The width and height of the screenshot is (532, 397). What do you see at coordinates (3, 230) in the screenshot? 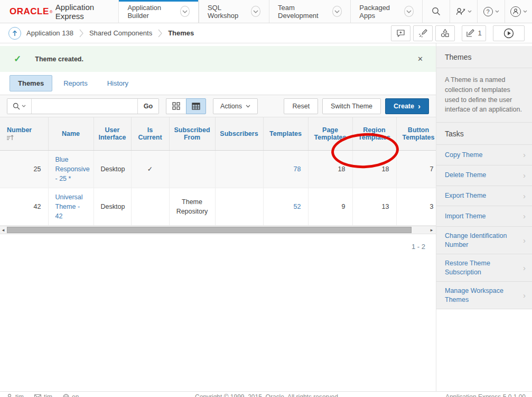
I see `scroll-left-arrow: ◂` at bounding box center [3, 230].